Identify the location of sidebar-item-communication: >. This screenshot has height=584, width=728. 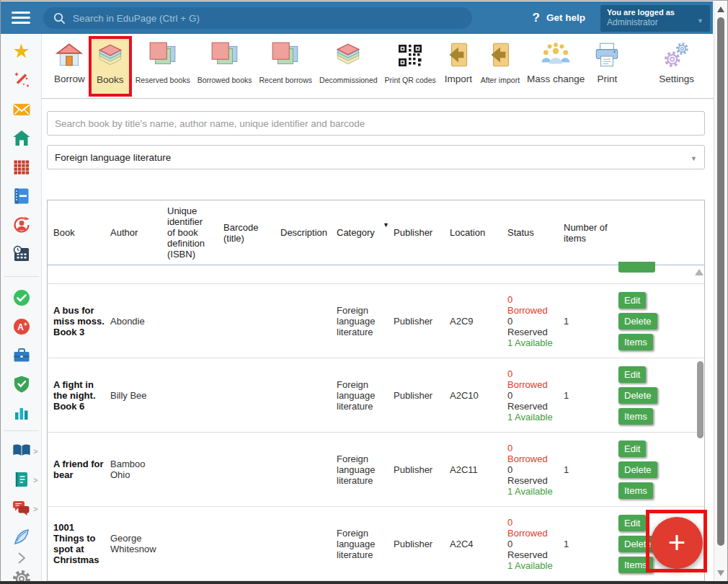
(22, 508).